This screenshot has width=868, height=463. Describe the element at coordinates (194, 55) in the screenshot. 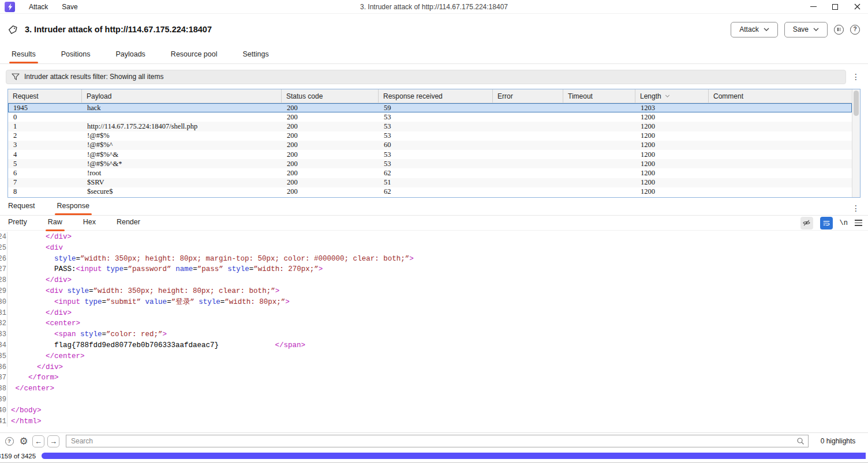

I see `tab-resource-pool: Resource pool` at that location.